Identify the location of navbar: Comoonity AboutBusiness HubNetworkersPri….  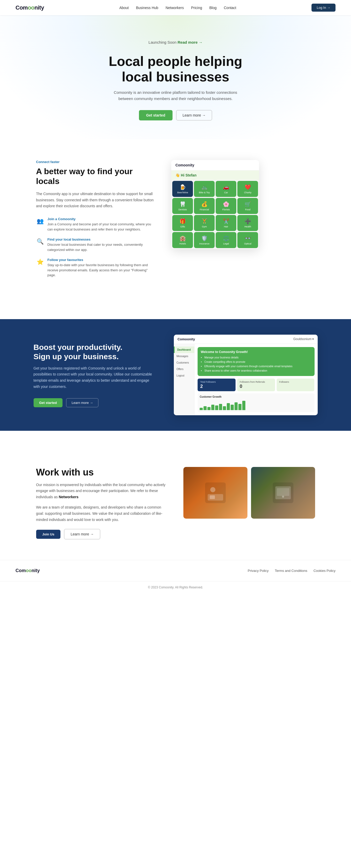
(176, 7).